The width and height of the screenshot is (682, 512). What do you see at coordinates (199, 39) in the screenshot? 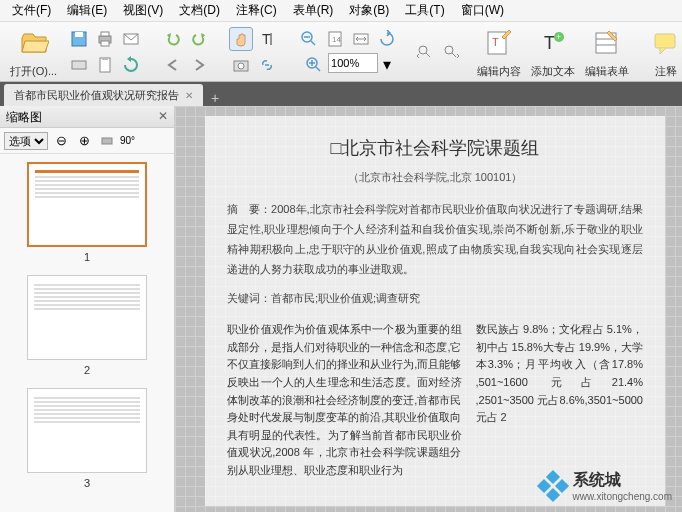
I see `redo-button` at bounding box center [199, 39].